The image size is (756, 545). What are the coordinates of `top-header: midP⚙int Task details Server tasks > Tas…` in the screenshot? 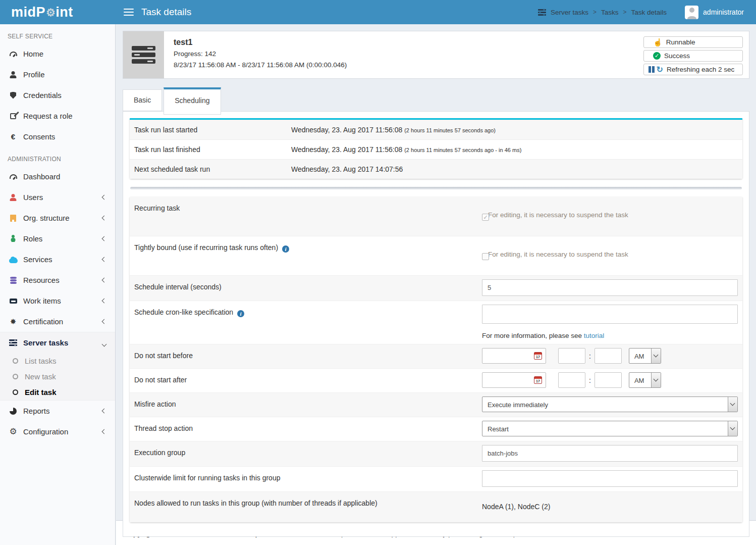 It's located at (378, 12).